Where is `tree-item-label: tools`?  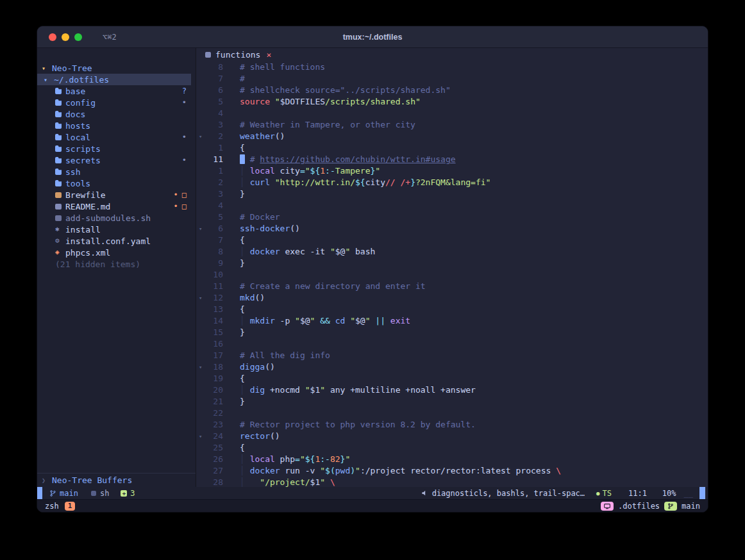 tree-item-label: tools is located at coordinates (126, 183).